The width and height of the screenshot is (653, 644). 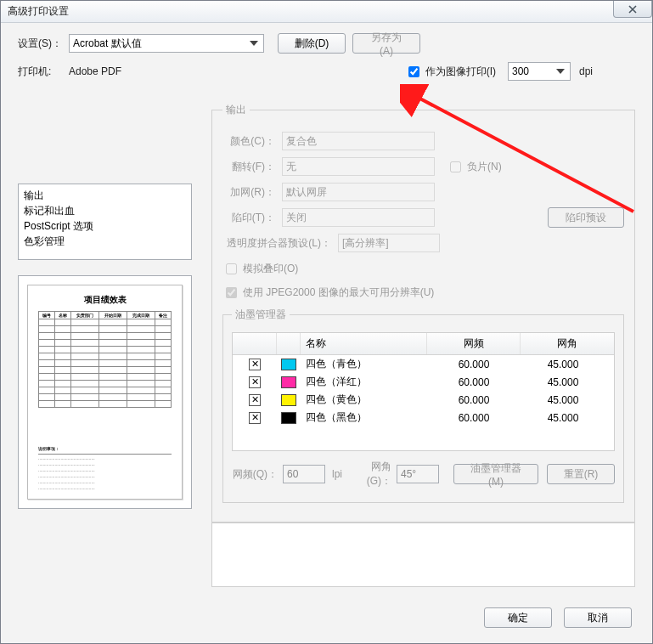 I want to click on saveas-button: 另存为(A), so click(x=386, y=43).